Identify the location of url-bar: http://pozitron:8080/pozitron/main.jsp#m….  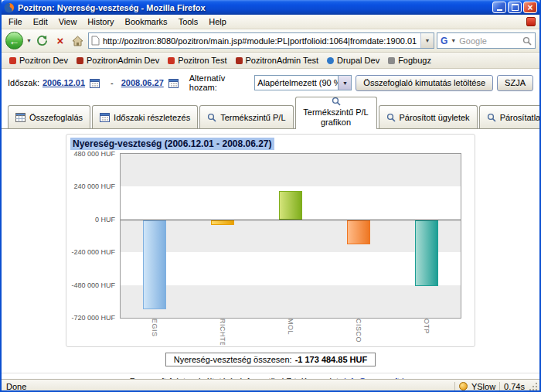
(261, 40).